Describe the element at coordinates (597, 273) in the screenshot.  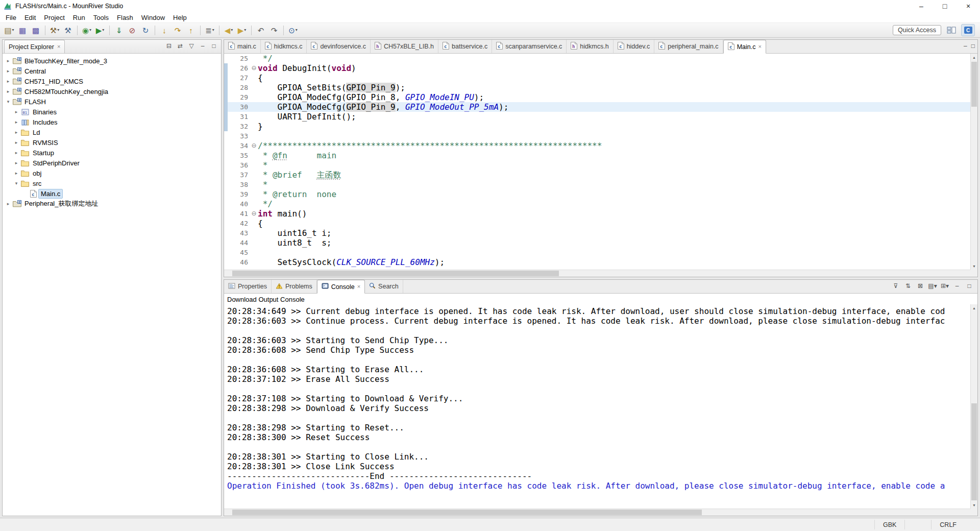
I see `editor-horizontal-scrollbar` at that location.